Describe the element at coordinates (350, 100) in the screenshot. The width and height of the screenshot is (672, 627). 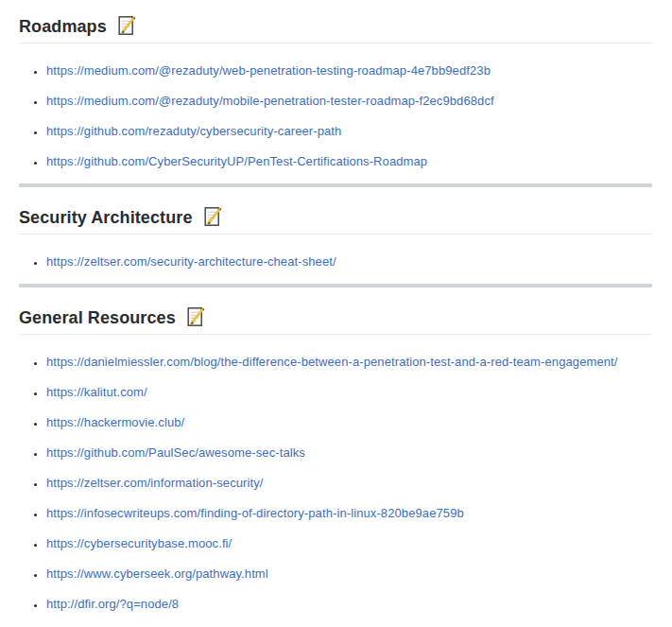
I see `list-item: https://medium.com/@rezaduty/mobile-pene…` at that location.